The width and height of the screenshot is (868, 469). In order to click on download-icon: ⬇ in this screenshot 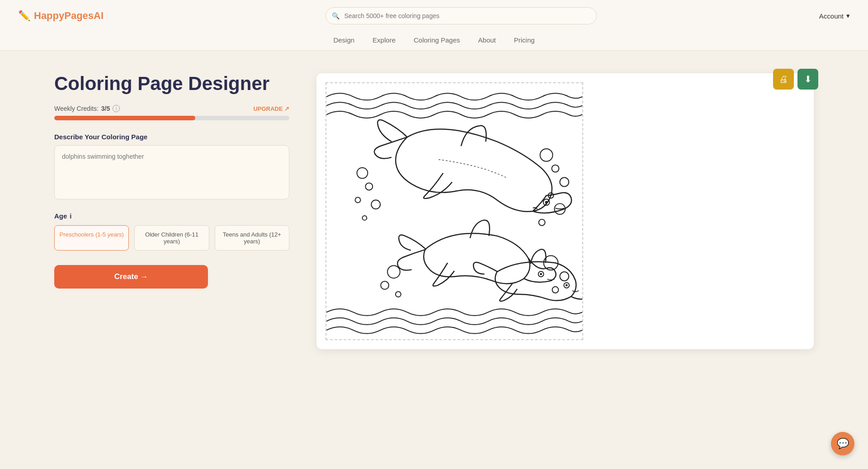, I will do `click(808, 79)`.